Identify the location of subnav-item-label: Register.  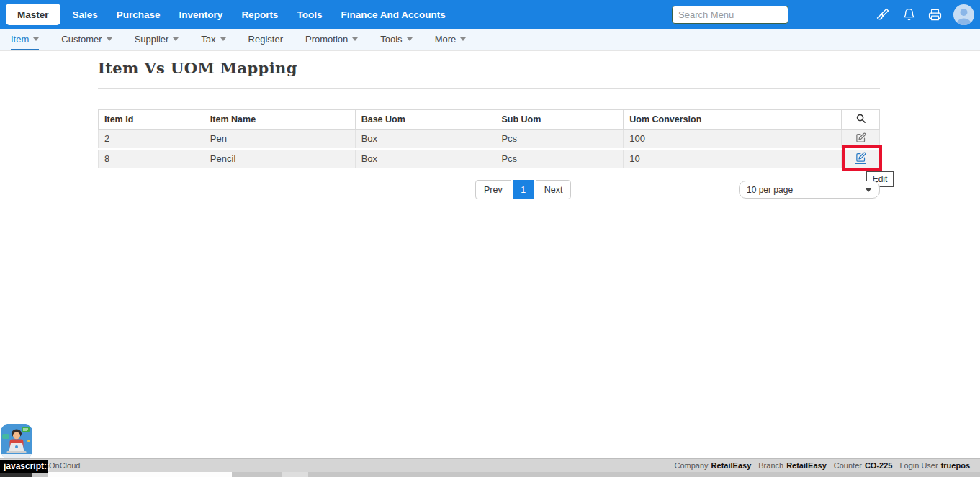
(266, 39).